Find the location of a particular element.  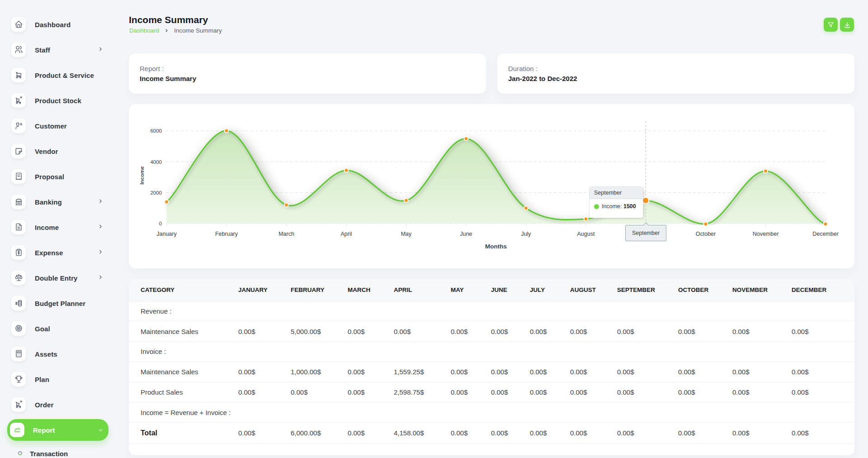

svg-text: April is located at coordinates (346, 234).